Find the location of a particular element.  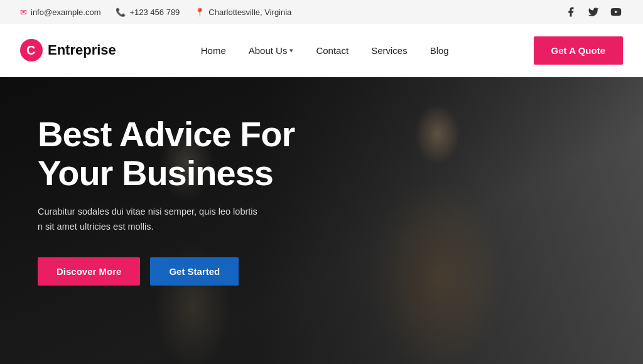

get-quote-button: Get A Quote is located at coordinates (578, 50).